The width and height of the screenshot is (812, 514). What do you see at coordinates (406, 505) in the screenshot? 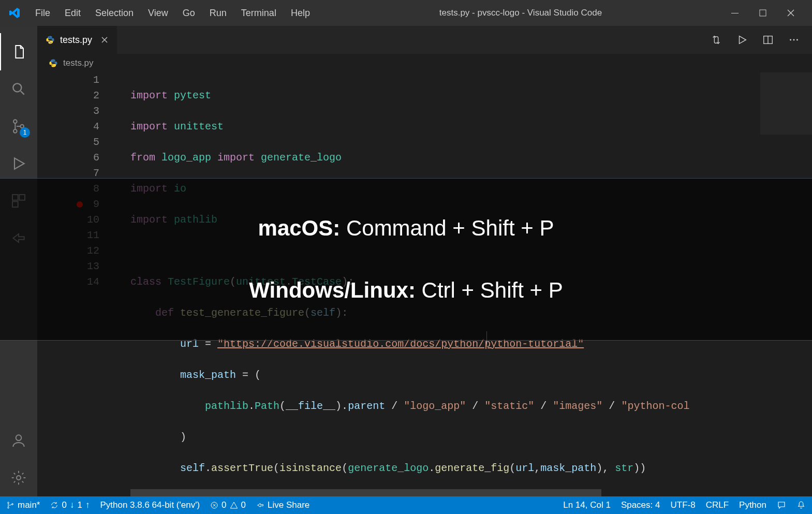
I see `status-bar: main* 0↓ 1↑ Python 3.8.6 64-bit ('env') …` at bounding box center [406, 505].